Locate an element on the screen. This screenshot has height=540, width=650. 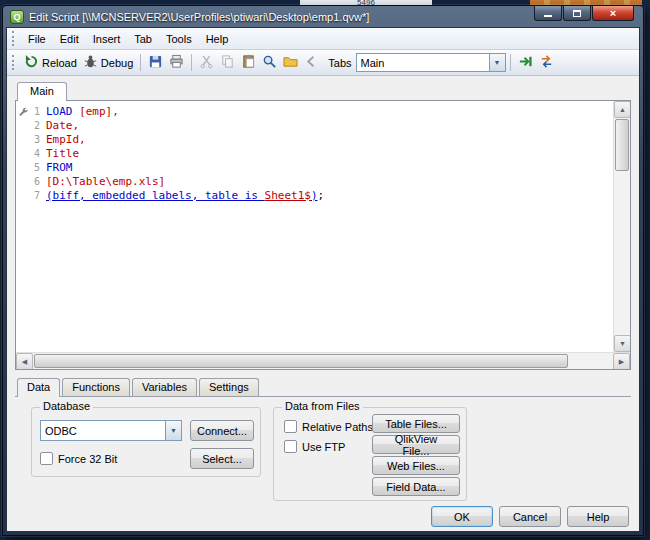
menu-edit: Edit is located at coordinates (70, 39).